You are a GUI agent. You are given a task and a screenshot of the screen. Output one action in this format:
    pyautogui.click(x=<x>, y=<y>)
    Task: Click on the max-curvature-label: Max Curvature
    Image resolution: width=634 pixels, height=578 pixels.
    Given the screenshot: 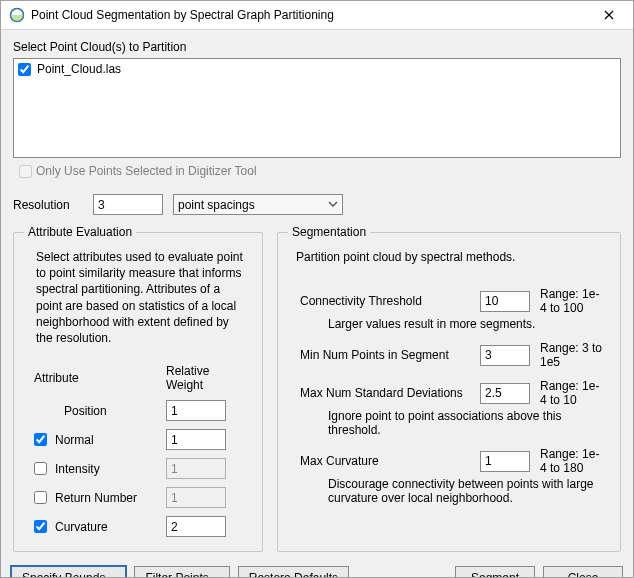 What is the action you would take?
    pyautogui.click(x=350, y=461)
    